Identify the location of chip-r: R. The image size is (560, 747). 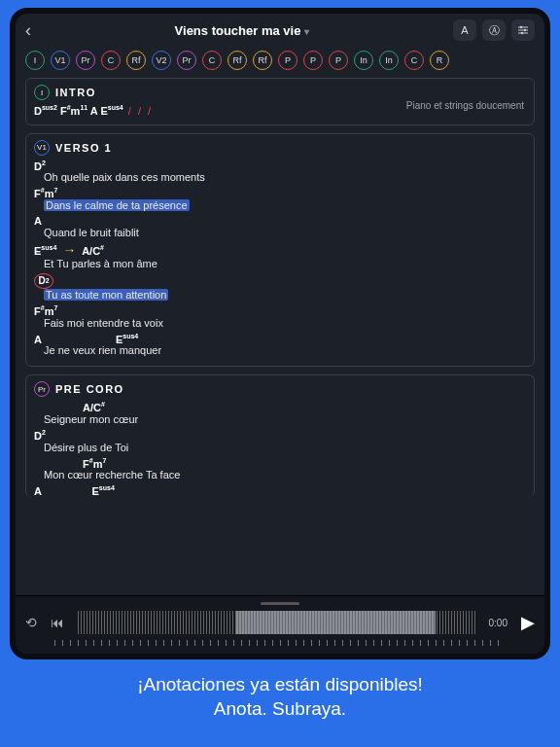
(439, 60).